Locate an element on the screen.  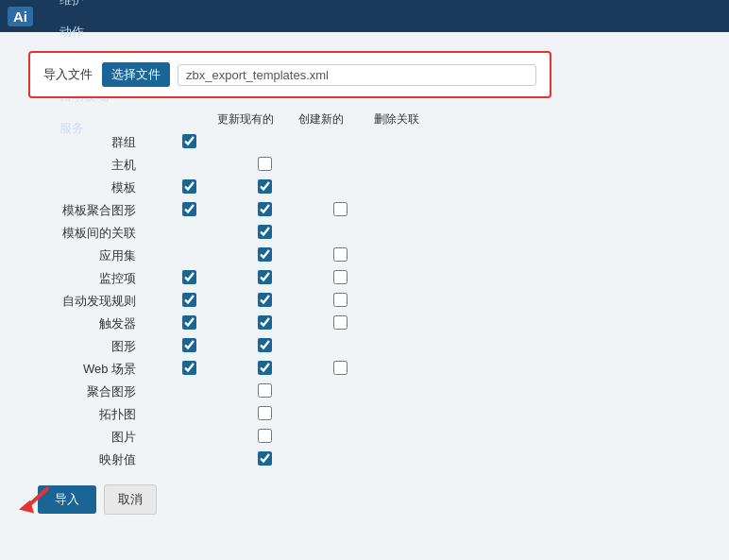
brand-logo: Ai is located at coordinates (21, 17).